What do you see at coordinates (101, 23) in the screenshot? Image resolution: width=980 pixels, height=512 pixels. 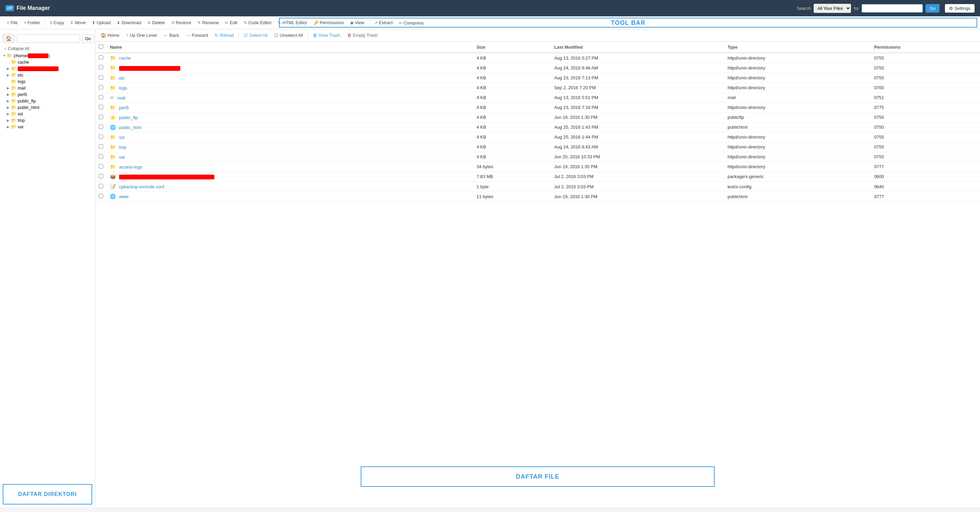 I see `toolbar-upload-button: ⬆ Upload` at bounding box center [101, 23].